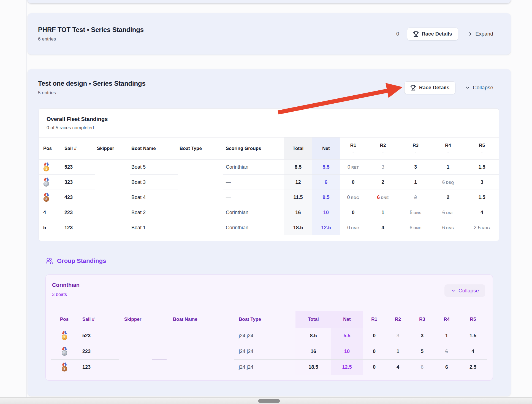 Image resolution: width=532 pixels, height=404 pixels. I want to click on net-score: 6, so click(326, 182).